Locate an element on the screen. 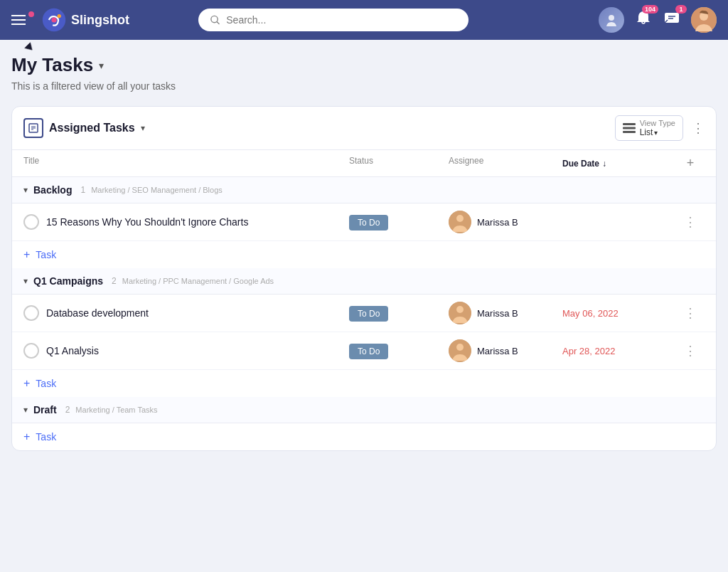 The height and width of the screenshot is (572, 728). due-date-value: May 06, 2022 is located at coordinates (590, 313).